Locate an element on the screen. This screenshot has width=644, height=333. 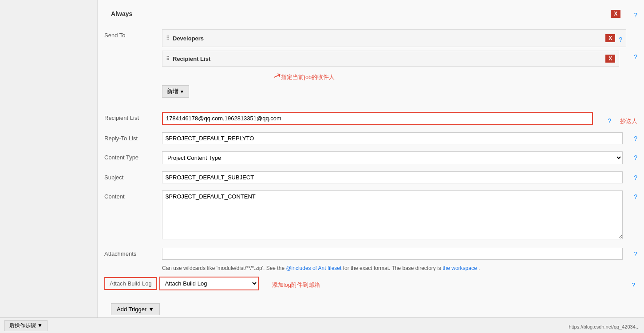
subject-field is located at coordinates (392, 178).